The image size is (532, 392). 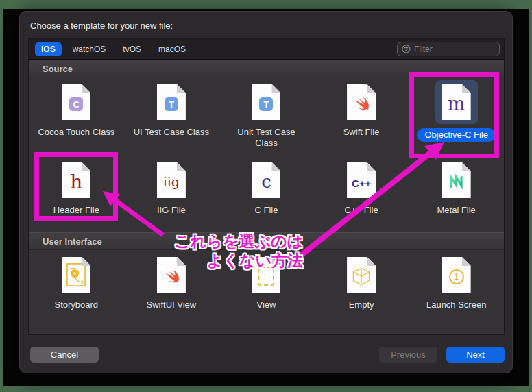 I want to click on iig-file-icon: iig, so click(x=171, y=180).